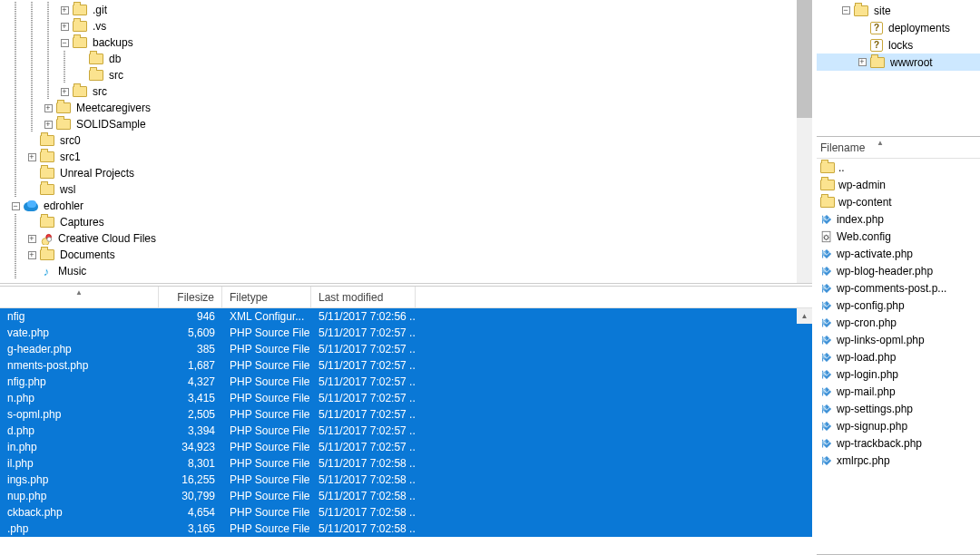 The image size is (980, 555). Describe the element at coordinates (897, 35) in the screenshot. I see `remote-directory-tree: −site?deployments?locks+wwwroot` at that location.